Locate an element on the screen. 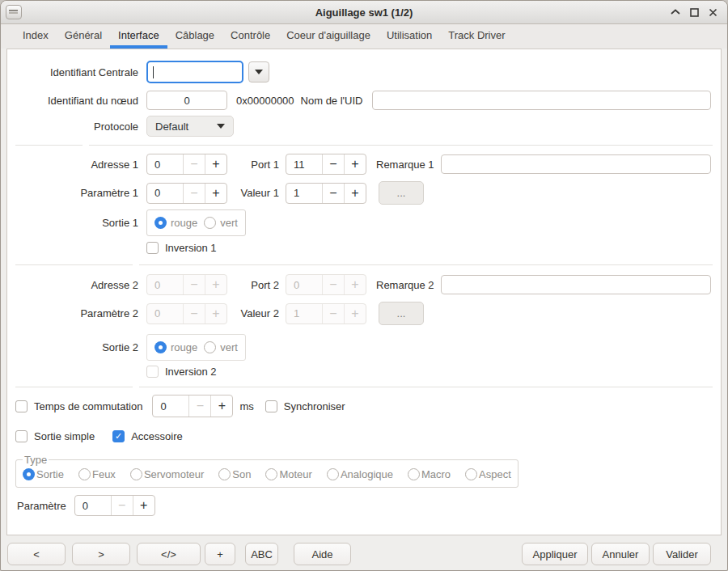 Image resolution: width=728 pixels, height=571 pixels. central-id-input is located at coordinates (195, 72).